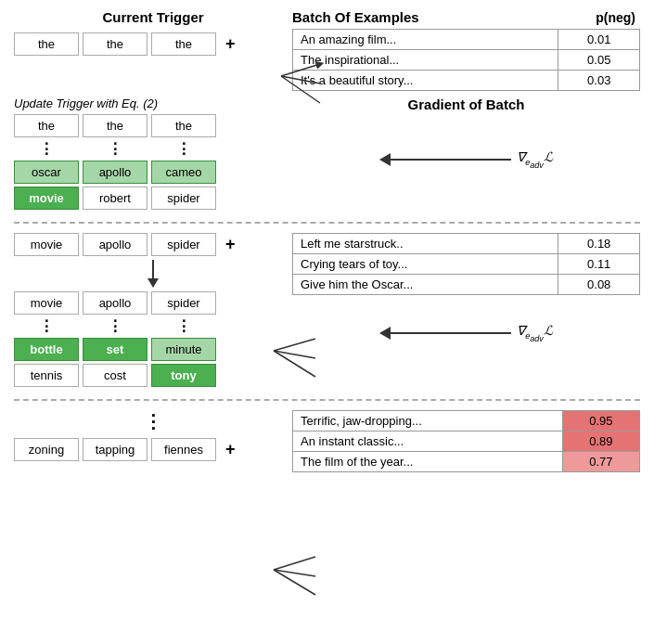 This screenshot has height=644, width=654. Describe the element at coordinates (466, 442) in the screenshot. I see `final-right: Terrific, jaw-dropping... 0.95 An instan…` at that location.